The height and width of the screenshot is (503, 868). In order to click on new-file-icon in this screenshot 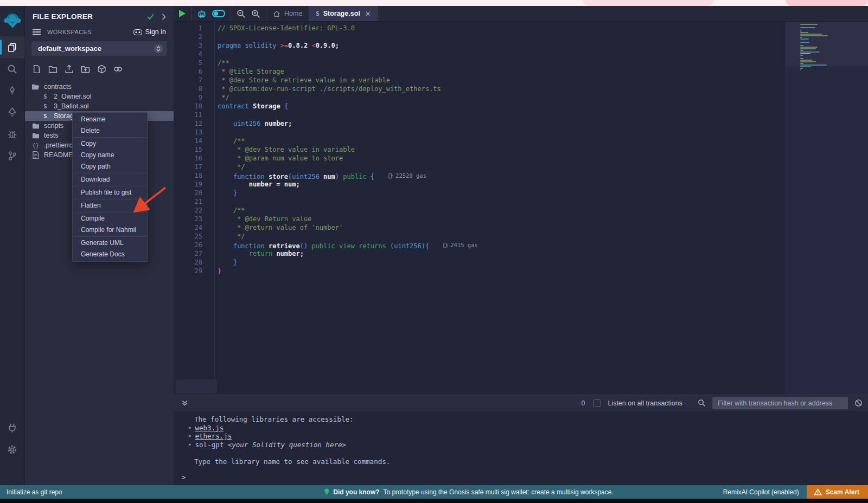, I will do `click(37, 69)`.